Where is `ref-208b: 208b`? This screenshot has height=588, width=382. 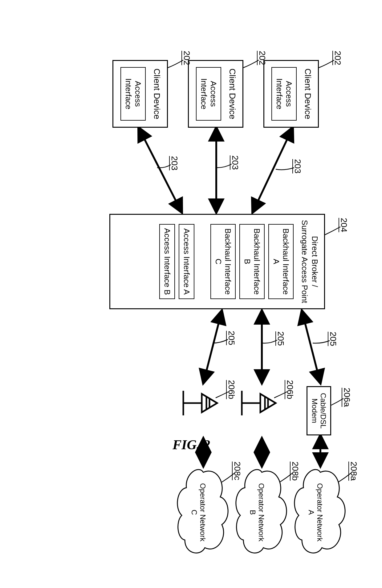
ref-208b: 208b is located at coordinates (295, 471).